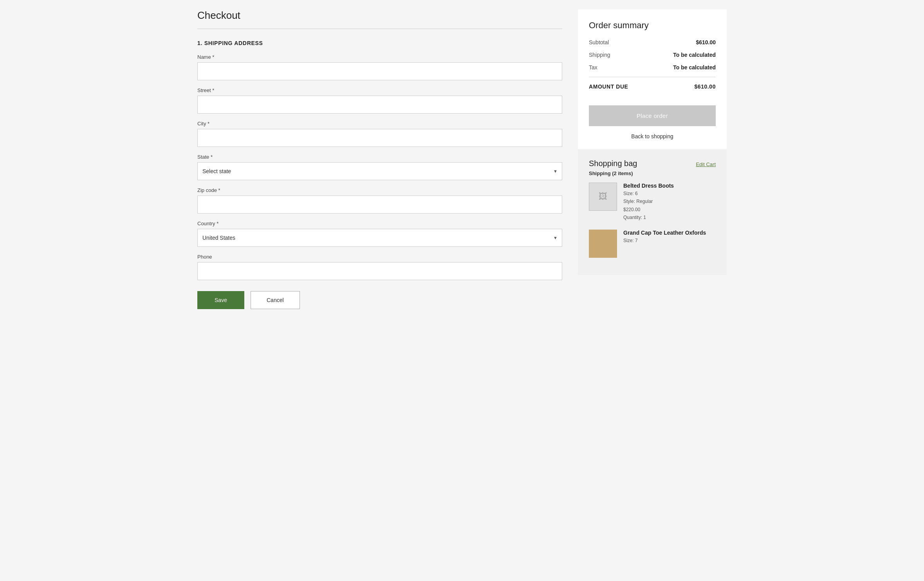 The width and height of the screenshot is (924, 581). Describe the element at coordinates (380, 134) in the screenshot. I see `city-field-group: City *` at that location.